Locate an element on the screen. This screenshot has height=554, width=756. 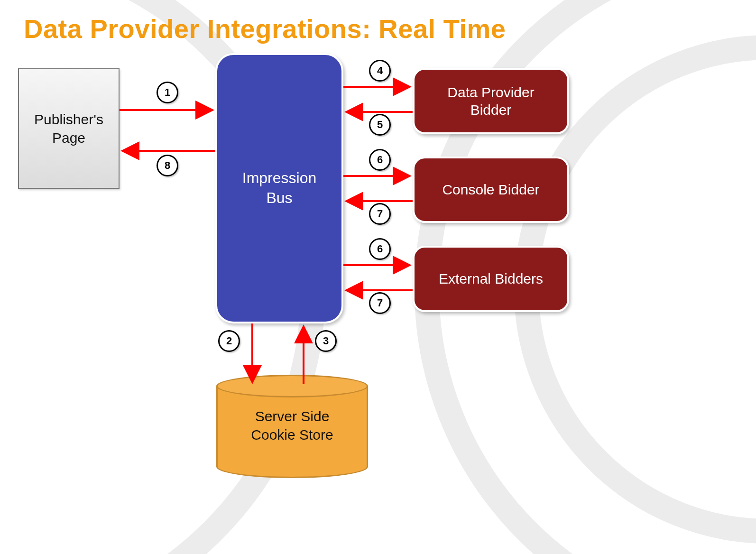
step-1: 1 is located at coordinates (167, 92).